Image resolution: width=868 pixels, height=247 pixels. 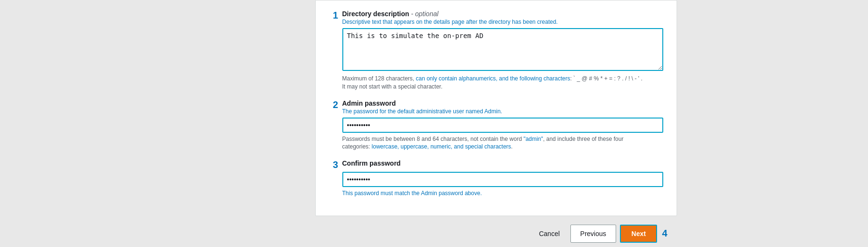 I want to click on step-3-content: Confirm password This password must matc…, so click(x=503, y=178).